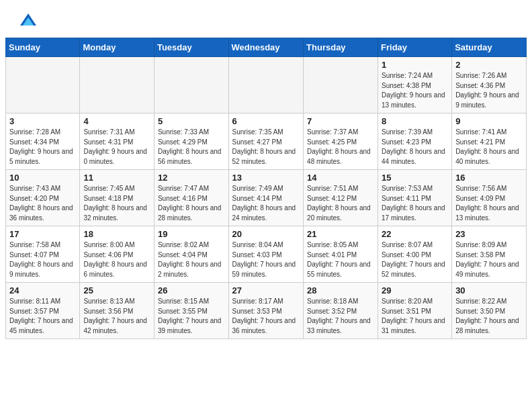 The height and width of the screenshot is (411, 532). What do you see at coordinates (43, 142) in the screenshot?
I see `calendar-cell: 3Sunrise: 7:28 AM Sunset: 4:34 PM Daylig…` at bounding box center [43, 142].